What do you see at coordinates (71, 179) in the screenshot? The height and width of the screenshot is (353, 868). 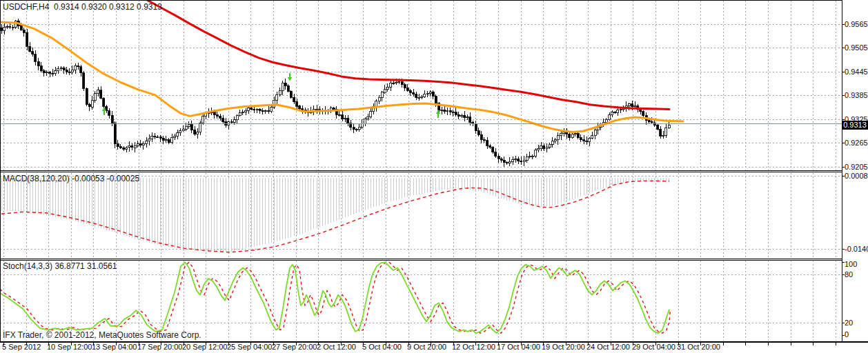 I see `macd-indicator-label: MACD(38,120,20) -0.00053 -0.00025` at bounding box center [71, 179].